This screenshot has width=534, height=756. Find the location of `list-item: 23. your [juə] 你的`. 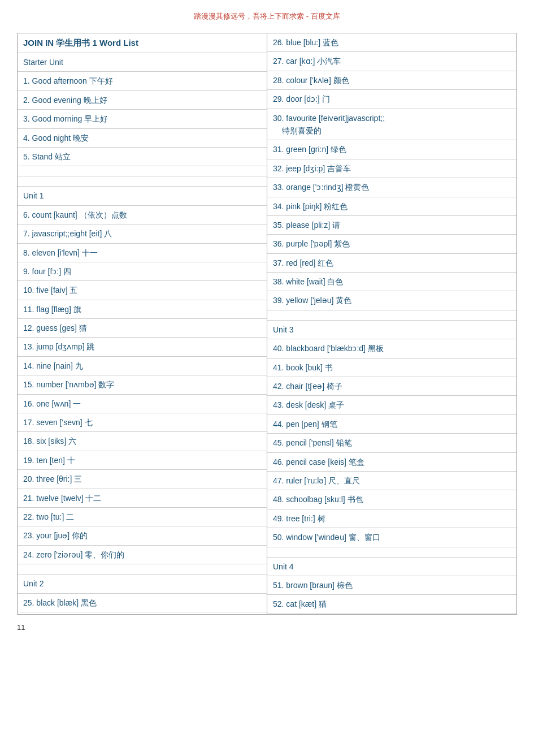

list-item: 23. your [juə] 你的 is located at coordinates (142, 536).